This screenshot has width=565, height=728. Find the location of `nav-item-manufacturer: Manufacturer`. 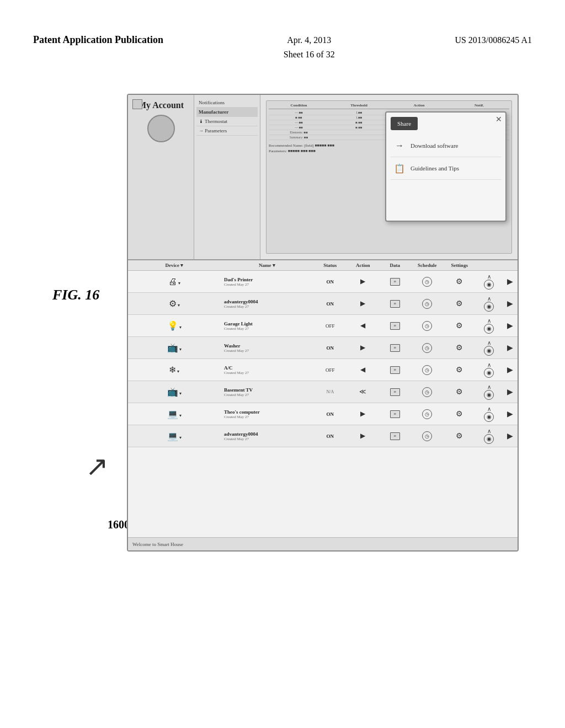

nav-item-manufacturer: Manufacturer is located at coordinates (227, 113).